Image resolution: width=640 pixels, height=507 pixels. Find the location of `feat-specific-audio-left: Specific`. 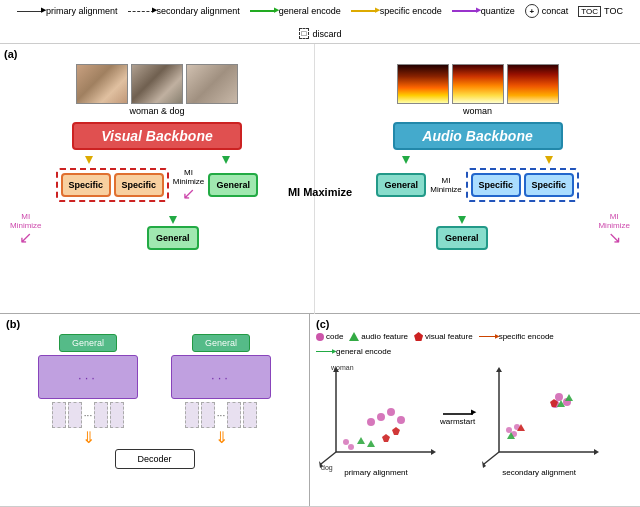

feat-specific-audio-left: Specific is located at coordinates (496, 185).